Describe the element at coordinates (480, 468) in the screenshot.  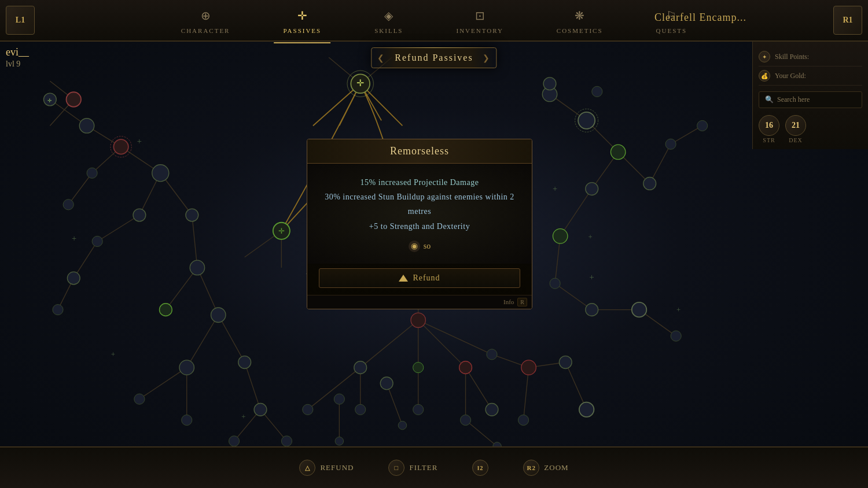
I see `zoom-out-action: l2` at that location.